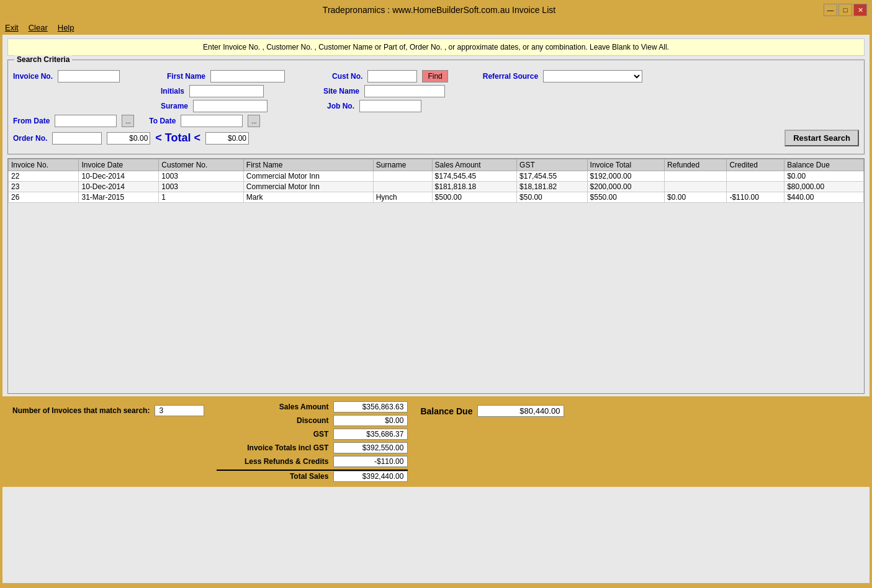 Image resolution: width=872 pixels, height=588 pixels. What do you see at coordinates (312, 448) in the screenshot?
I see `invoice-totals-row: Invoice Totals incl GST` at bounding box center [312, 448].